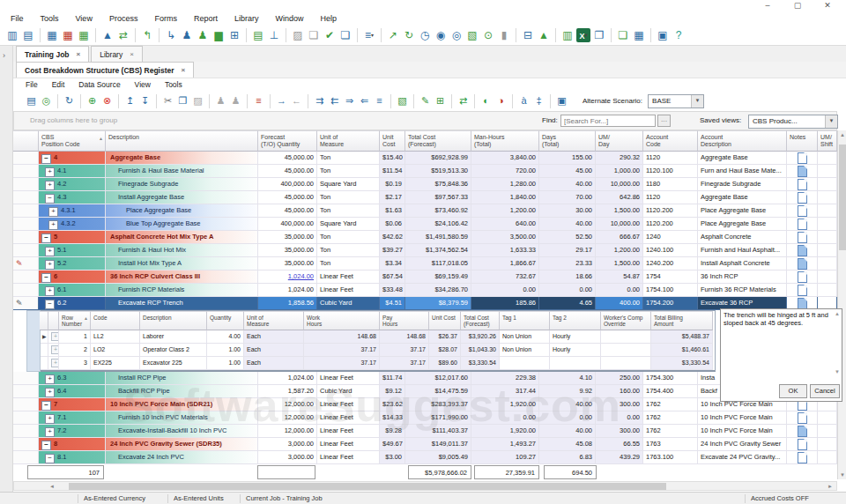 Image resolution: width=846 pixels, height=504 pixels. I want to click on expand-toggle-icon: −, so click(49, 199).